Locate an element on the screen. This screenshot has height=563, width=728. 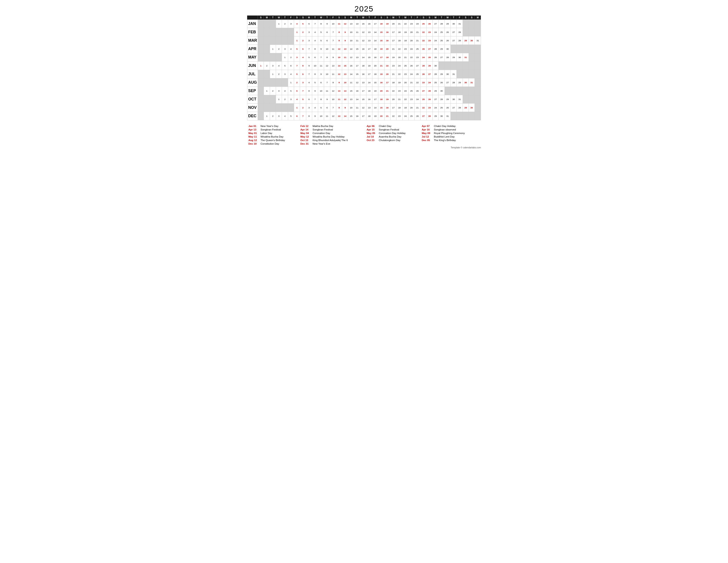
month-label-nov: NOV is located at coordinates (253, 108).